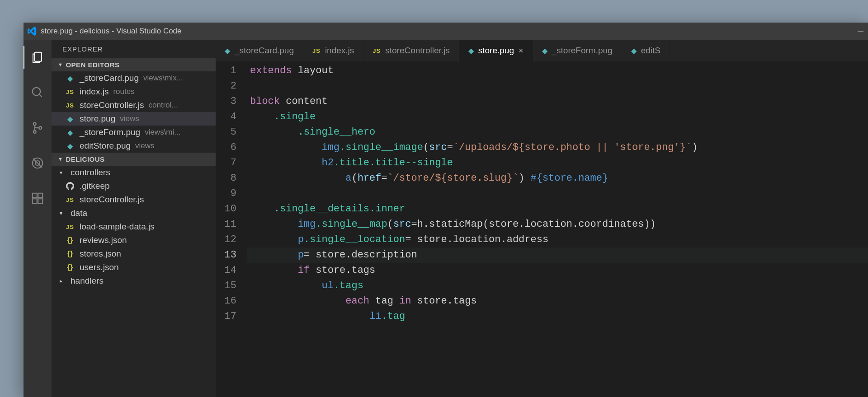 Image resolution: width=868 pixels, height=397 pixels. I want to click on file-path-hint: views\mi..., so click(163, 132).